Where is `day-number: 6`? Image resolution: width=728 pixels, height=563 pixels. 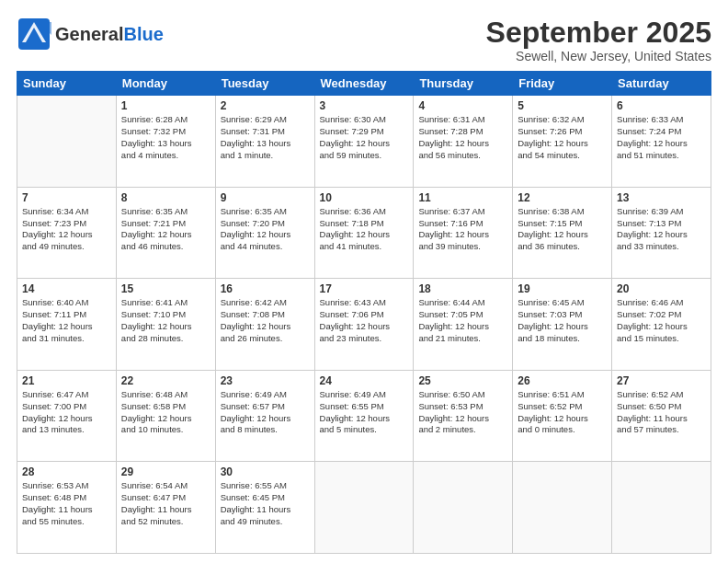
day-number: 6 is located at coordinates (662, 106).